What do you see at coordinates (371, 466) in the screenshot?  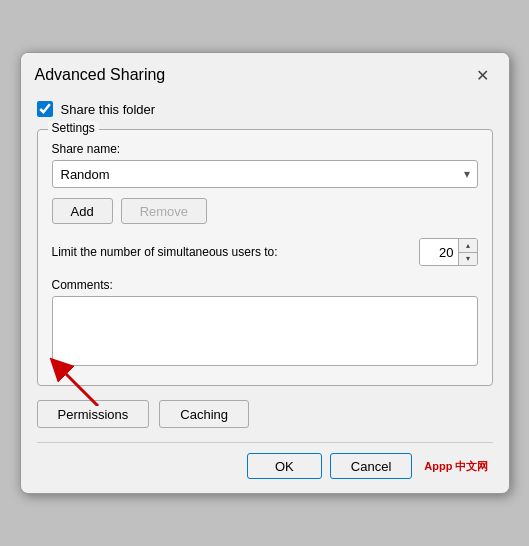 I see `cancel-button: Cancel` at bounding box center [371, 466].